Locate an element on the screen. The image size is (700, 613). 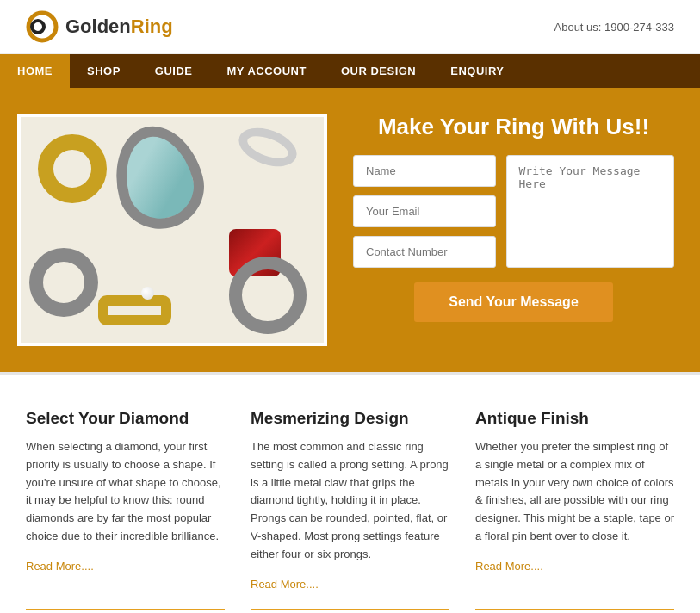
feature-design-body: The most common and classic ring setting… is located at coordinates (350, 501).